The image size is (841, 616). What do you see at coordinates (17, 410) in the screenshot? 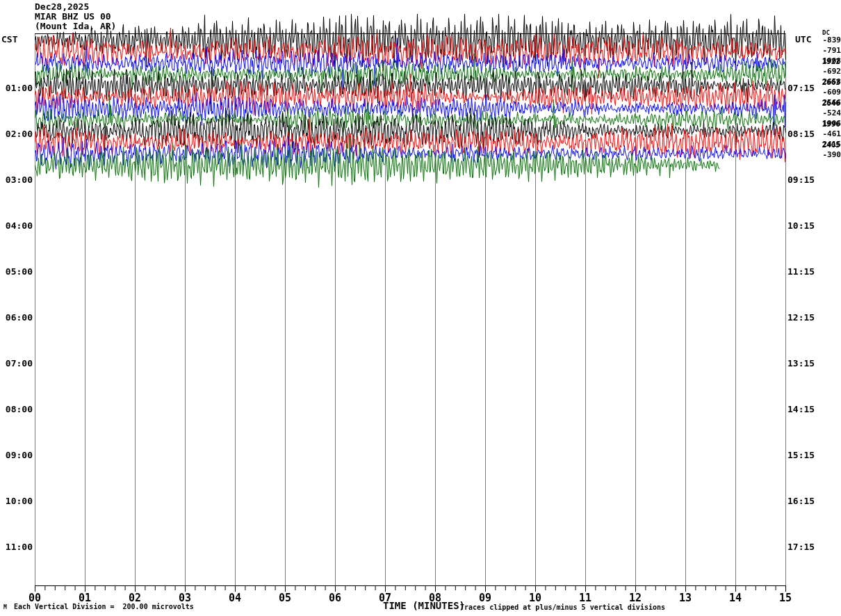
I see `left-hour-label: 08:00` at bounding box center [17, 410].